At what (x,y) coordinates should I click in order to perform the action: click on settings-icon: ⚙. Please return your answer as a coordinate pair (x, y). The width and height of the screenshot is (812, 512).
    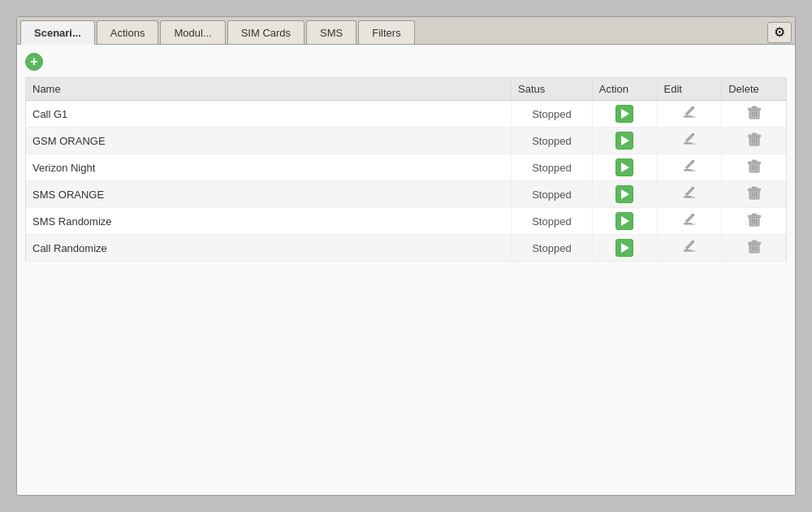
    Looking at the image, I should click on (780, 33).